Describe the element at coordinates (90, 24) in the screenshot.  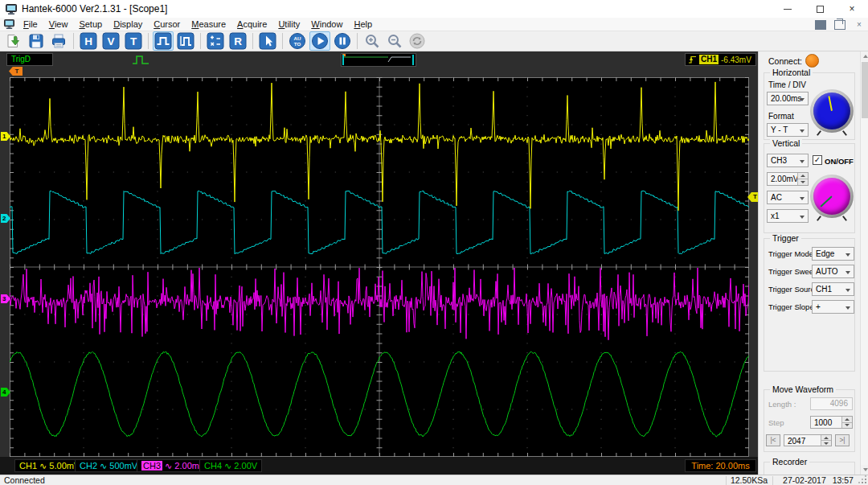
I see `menu-setup: Setup` at that location.